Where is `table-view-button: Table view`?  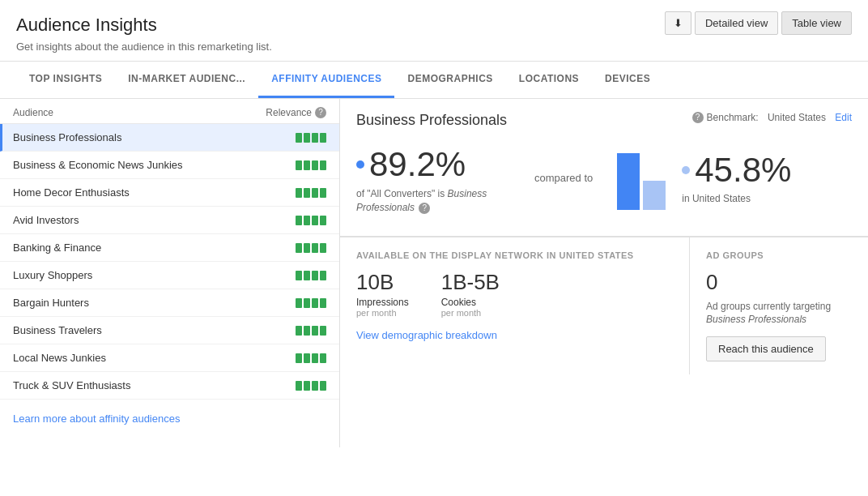 table-view-button: Table view is located at coordinates (816, 23).